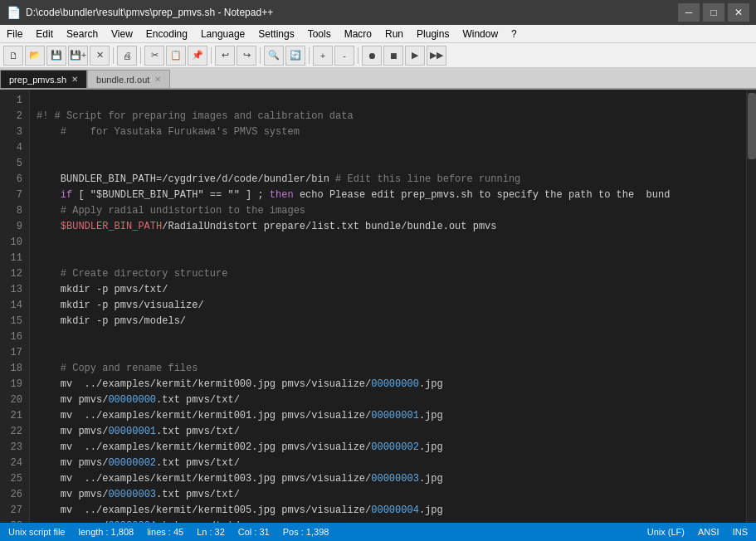 The width and height of the screenshot is (756, 541). I want to click on menu-bar: File Edit Search View Encoding Language …, so click(378, 34).